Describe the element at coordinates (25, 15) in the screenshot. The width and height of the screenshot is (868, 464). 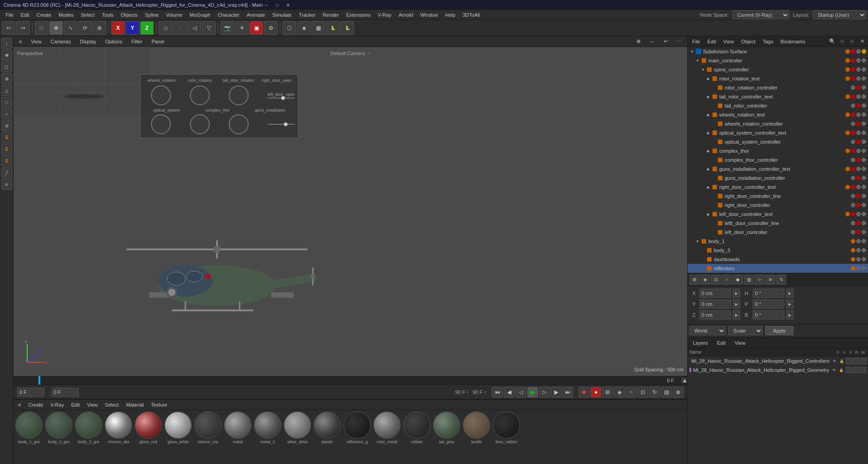
I see `menu-edit: Edit` at that location.